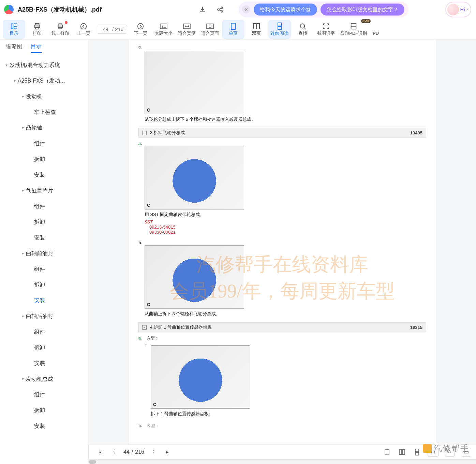  I want to click on scan-pdf-ocr-label: 影印PDF识别, so click(354, 33).